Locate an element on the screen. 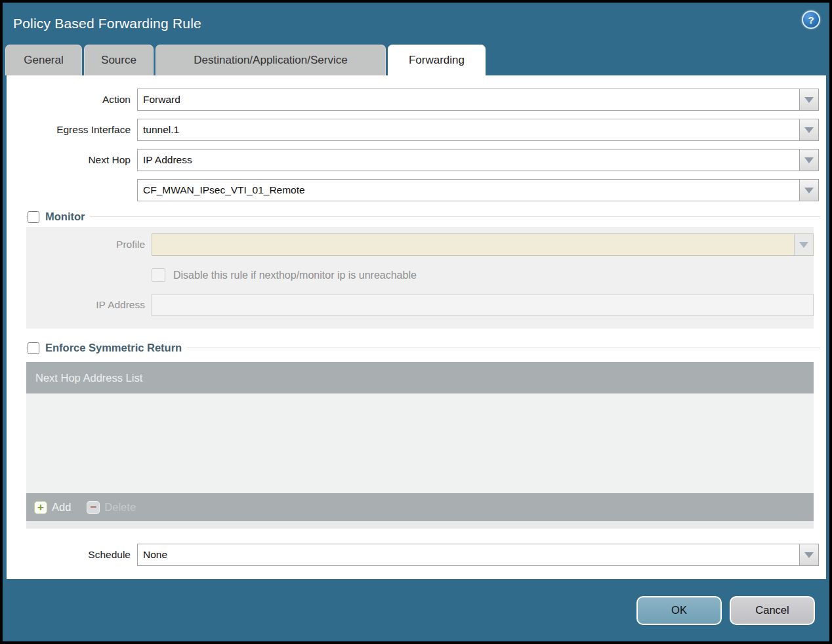 This screenshot has width=832, height=644. dialog-title: Policy Based Forwarding Rule is located at coordinates (108, 24).